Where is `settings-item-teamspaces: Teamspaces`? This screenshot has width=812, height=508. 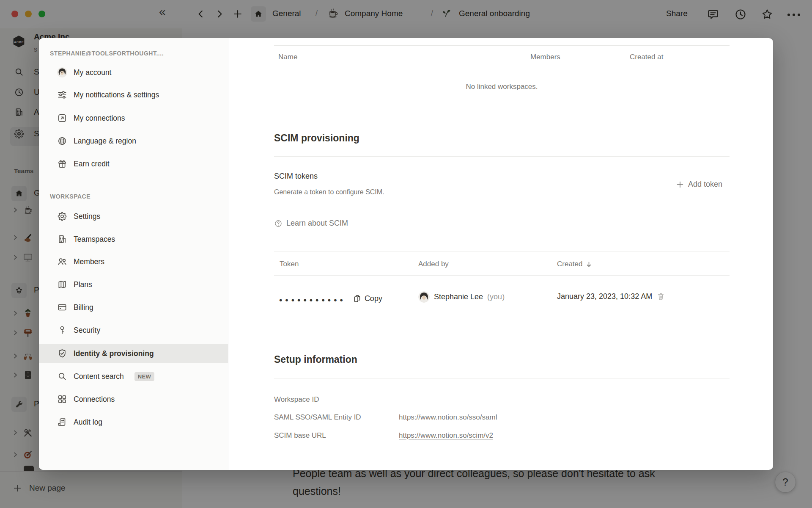 settings-item-teamspaces: Teamspaces is located at coordinates (134, 239).